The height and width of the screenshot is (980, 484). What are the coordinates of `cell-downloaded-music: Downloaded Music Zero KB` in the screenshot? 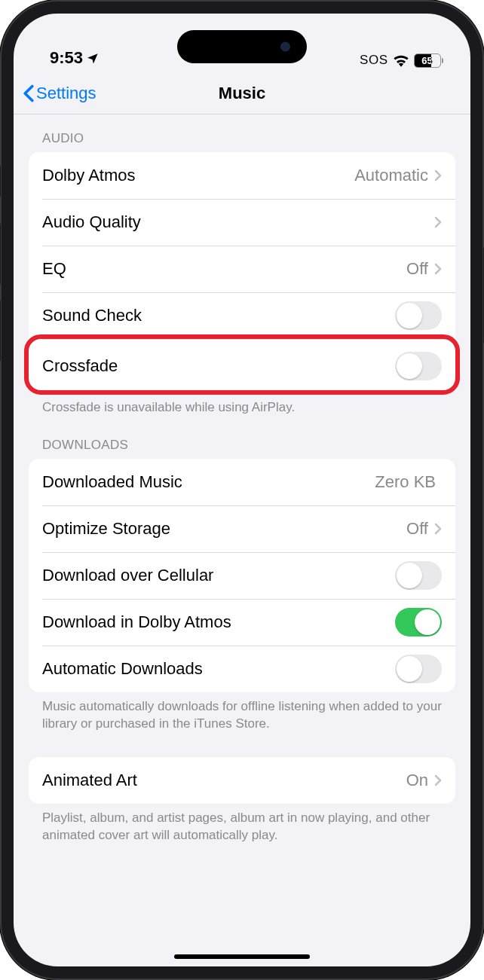 It's located at (242, 482).